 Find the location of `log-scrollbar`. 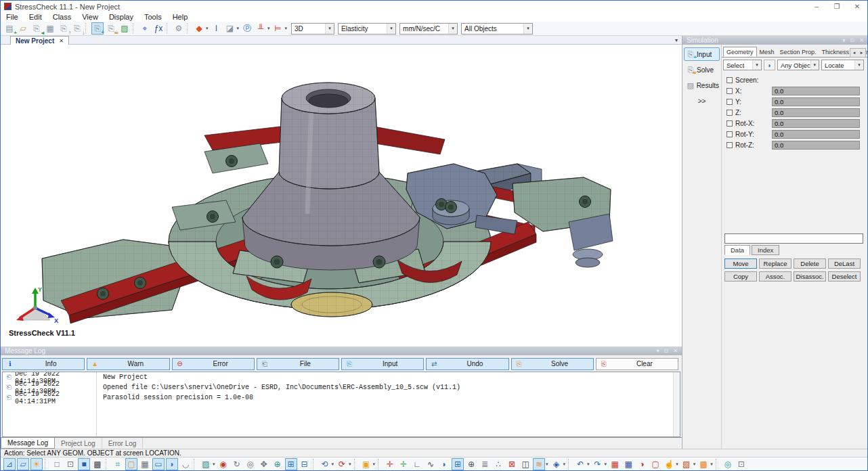

log-scrollbar is located at coordinates (676, 405).